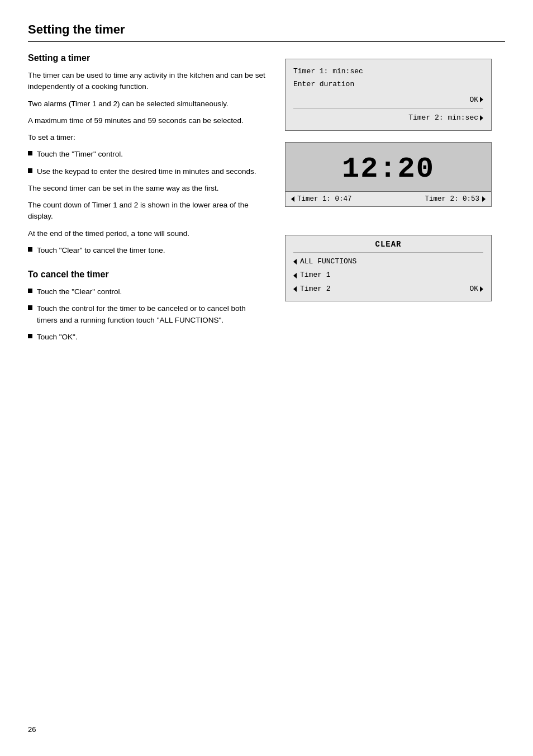 This screenshot has width=533, height=756. Describe the element at coordinates (148, 172) in the screenshot. I see `bullet-use-keypad: Use the keypad to enter the desired time…` at that location.